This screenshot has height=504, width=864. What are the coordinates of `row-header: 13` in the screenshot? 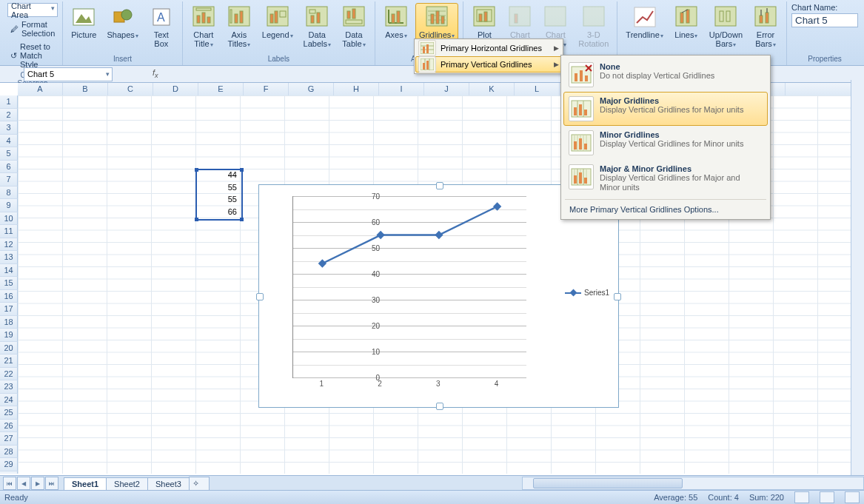 It's located at (9, 258).